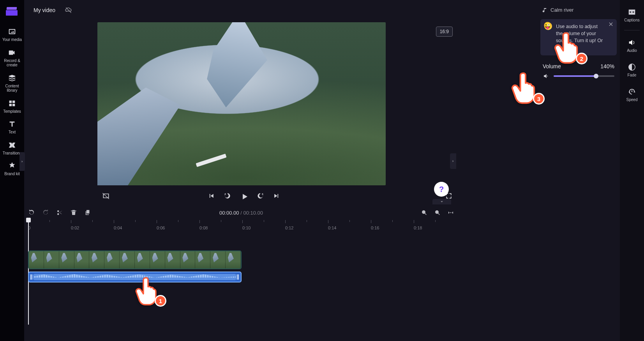 This screenshot has width=644, height=341. I want to click on duplicate-button, so click(88, 213).